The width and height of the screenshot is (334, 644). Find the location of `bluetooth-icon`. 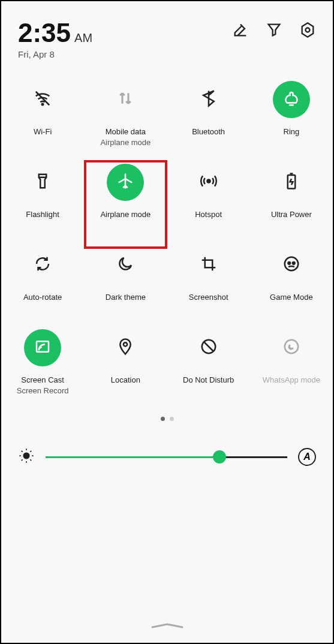

bluetooth-icon is located at coordinates (209, 100).